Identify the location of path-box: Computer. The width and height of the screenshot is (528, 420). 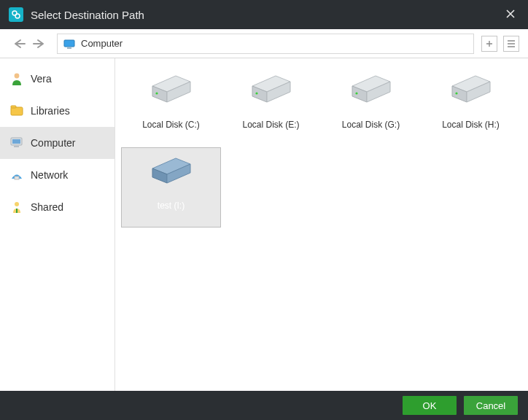
(265, 44).